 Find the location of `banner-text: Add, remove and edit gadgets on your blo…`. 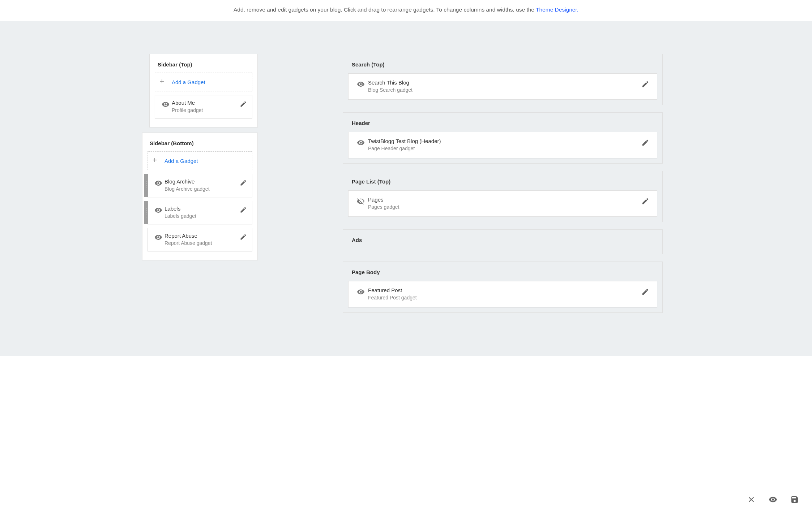

banner-text: Add, remove and edit gadgets on your blo… is located at coordinates (385, 9).